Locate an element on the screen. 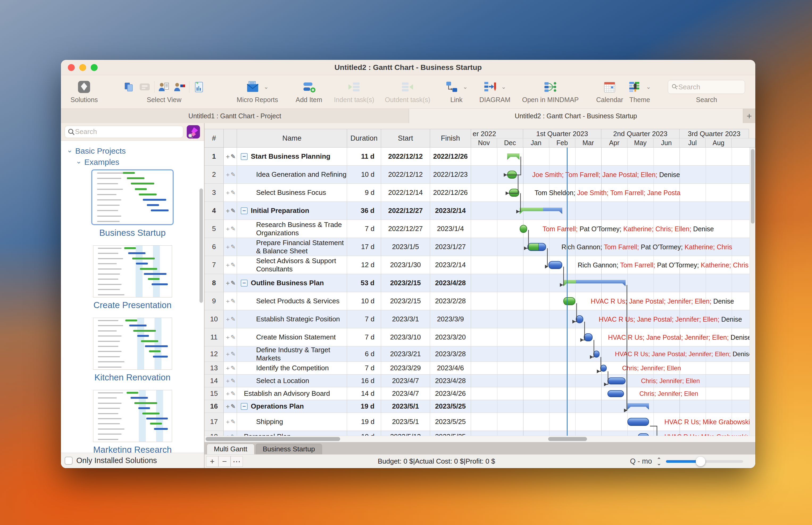 Image resolution: width=812 pixels, height=525 pixels. toolbar-item-open-in-mindmap: Open in MINDMAP is located at coordinates (550, 91).